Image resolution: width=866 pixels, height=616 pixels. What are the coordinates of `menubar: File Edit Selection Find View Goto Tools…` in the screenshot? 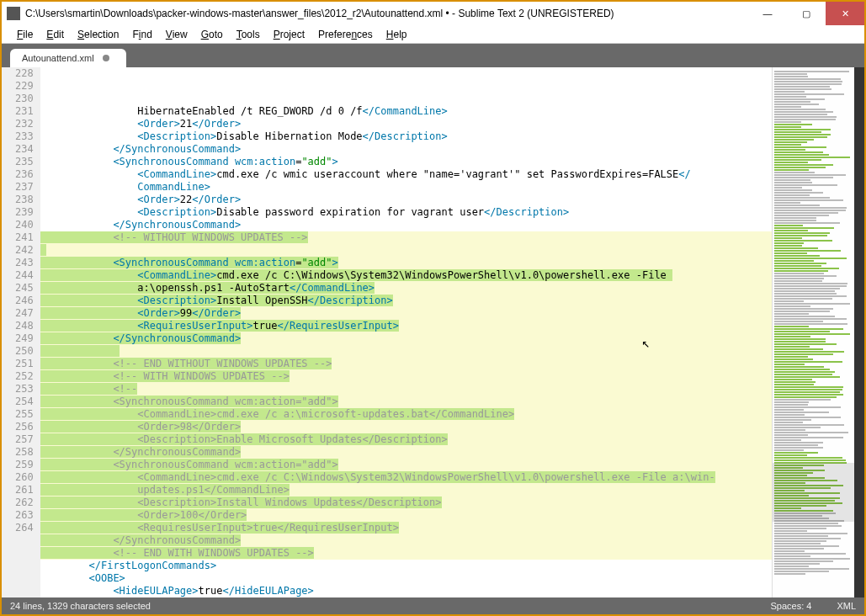 It's located at (433, 35).